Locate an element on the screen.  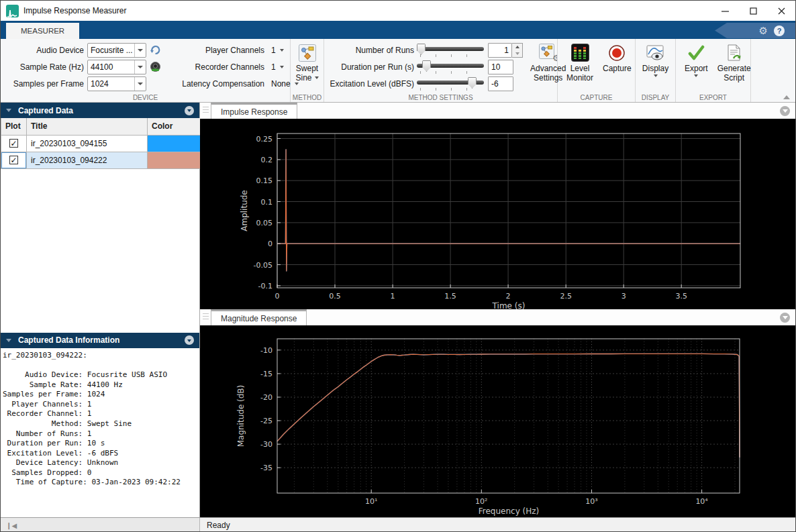
number-of-runs-slider is located at coordinates (450, 50).